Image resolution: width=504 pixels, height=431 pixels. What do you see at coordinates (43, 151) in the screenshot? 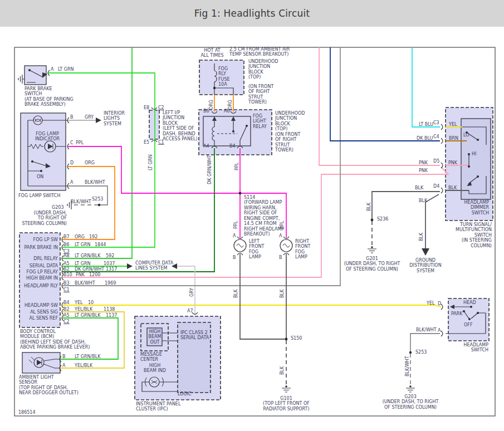
I see `fog-lamp-switch-box` at bounding box center [43, 151].